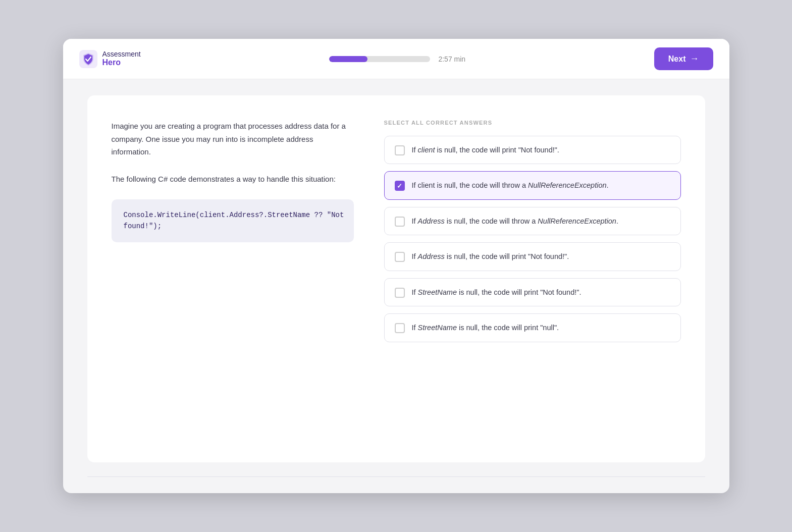  I want to click on next-button-label: Next, so click(677, 59).